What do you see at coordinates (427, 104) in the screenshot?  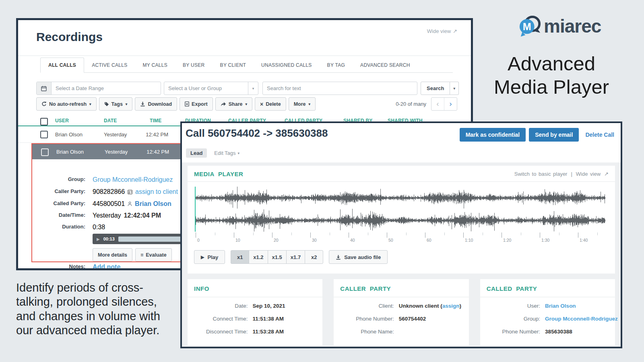 I see `pagination: 0-20 of many ‹ ›` at bounding box center [427, 104].